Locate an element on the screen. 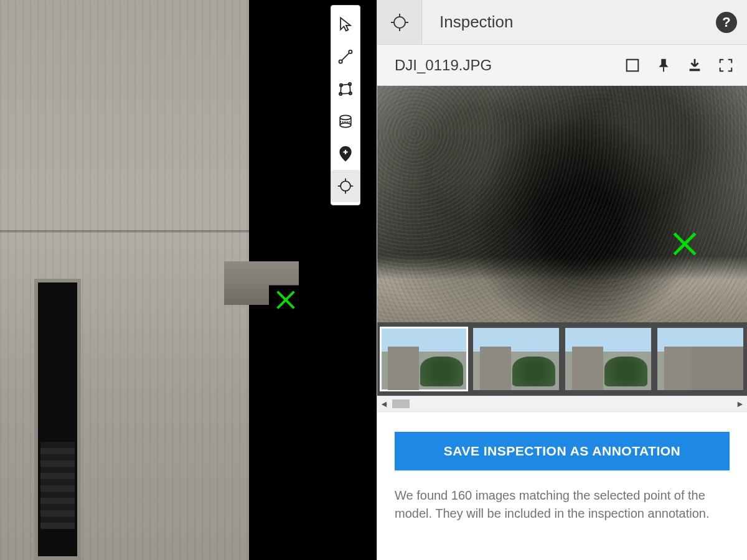 The width and height of the screenshot is (747, 560). compare-icon is located at coordinates (632, 65).